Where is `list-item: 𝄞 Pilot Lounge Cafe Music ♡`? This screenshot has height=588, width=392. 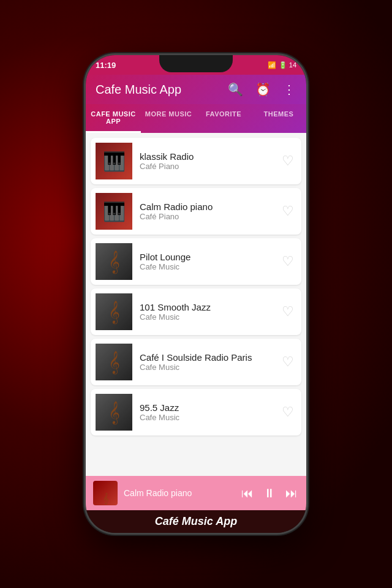 list-item: 𝄞 Pilot Lounge Cafe Music ♡ is located at coordinates (196, 262).